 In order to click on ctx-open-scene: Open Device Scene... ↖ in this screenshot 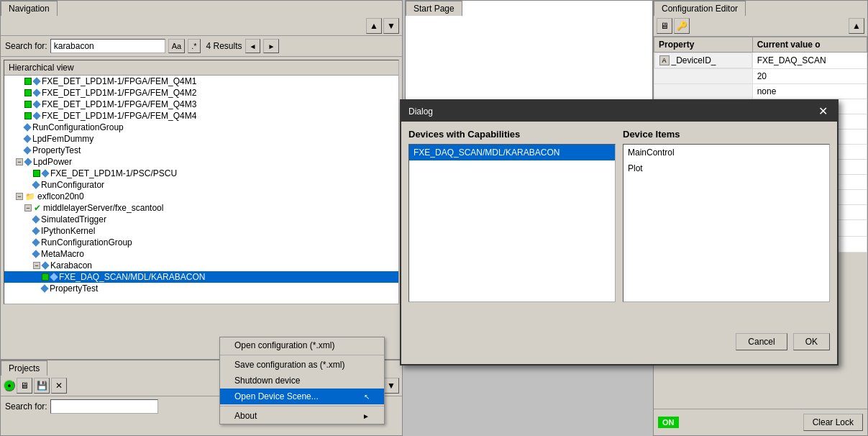, I will do `click(302, 396)`.